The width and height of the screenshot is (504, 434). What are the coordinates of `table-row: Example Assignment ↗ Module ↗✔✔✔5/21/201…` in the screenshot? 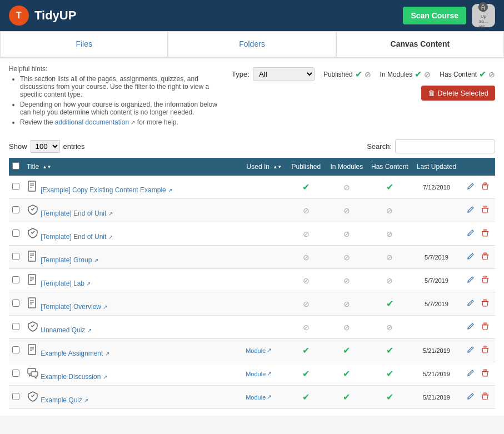 It's located at (252, 351).